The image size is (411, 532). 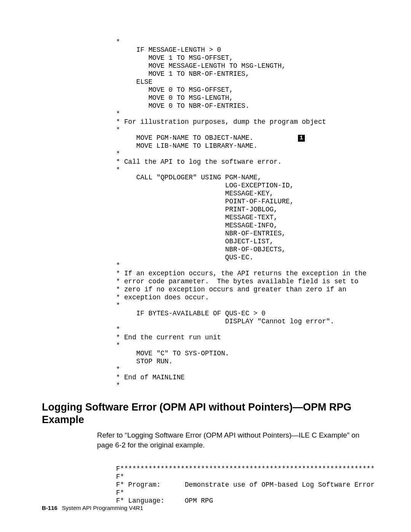 I want to click on code-callout-line: MOVE PGM-NAME TO OBJECT-NAME. 1, so click(x=247, y=138).